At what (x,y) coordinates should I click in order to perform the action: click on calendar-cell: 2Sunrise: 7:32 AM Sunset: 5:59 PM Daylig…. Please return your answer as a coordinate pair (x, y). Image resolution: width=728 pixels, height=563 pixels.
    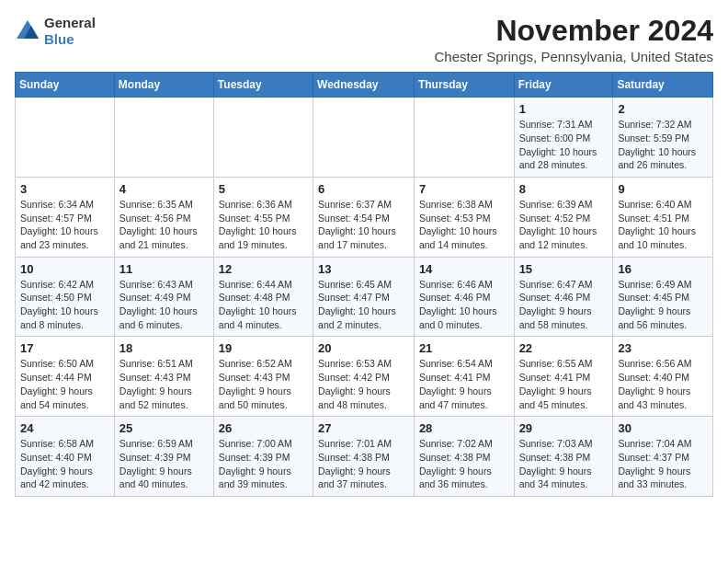
    Looking at the image, I should click on (664, 138).